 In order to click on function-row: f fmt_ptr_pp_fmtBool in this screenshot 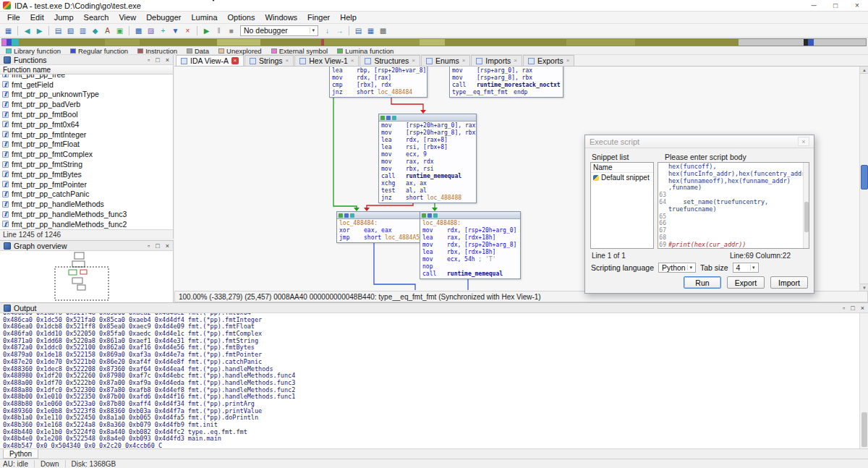, I will do `click(87, 114)`.